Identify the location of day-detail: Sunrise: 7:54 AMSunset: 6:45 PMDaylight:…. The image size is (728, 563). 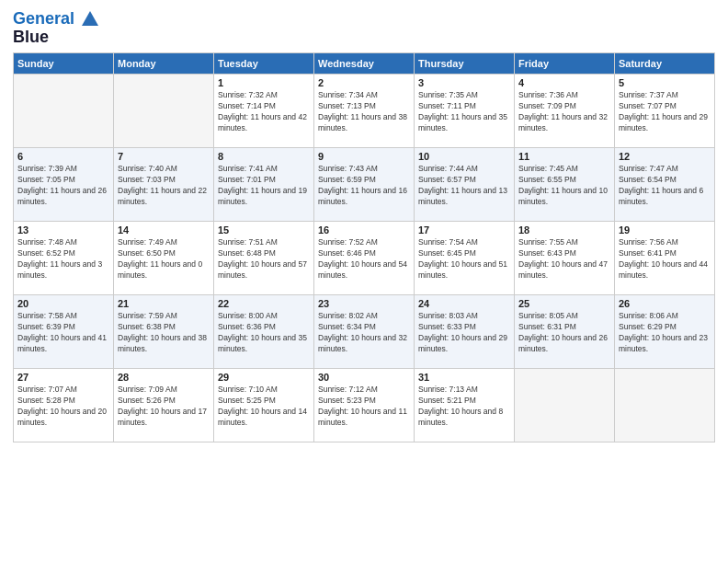
(464, 259).